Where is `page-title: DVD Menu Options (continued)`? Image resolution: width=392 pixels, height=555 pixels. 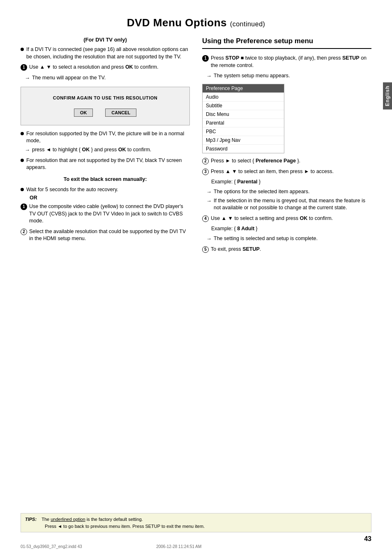 page-title: DVD Menu Options (continued) is located at coordinates (196, 23).